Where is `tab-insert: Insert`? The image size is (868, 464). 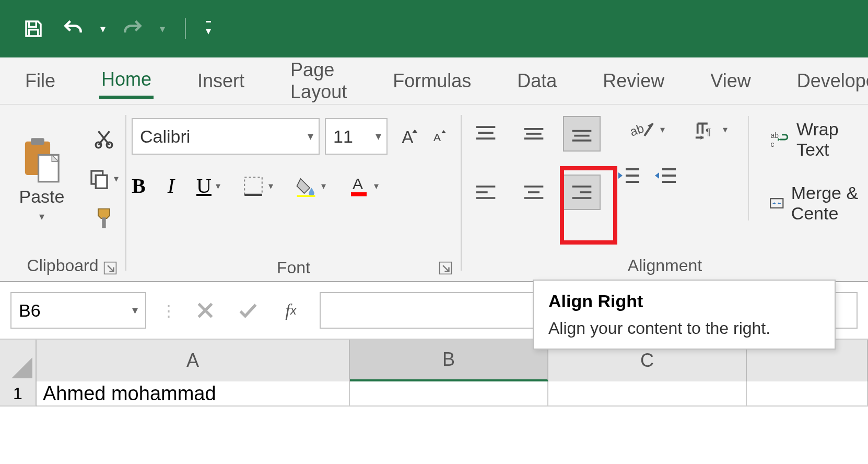 tab-insert: Insert is located at coordinates (221, 81).